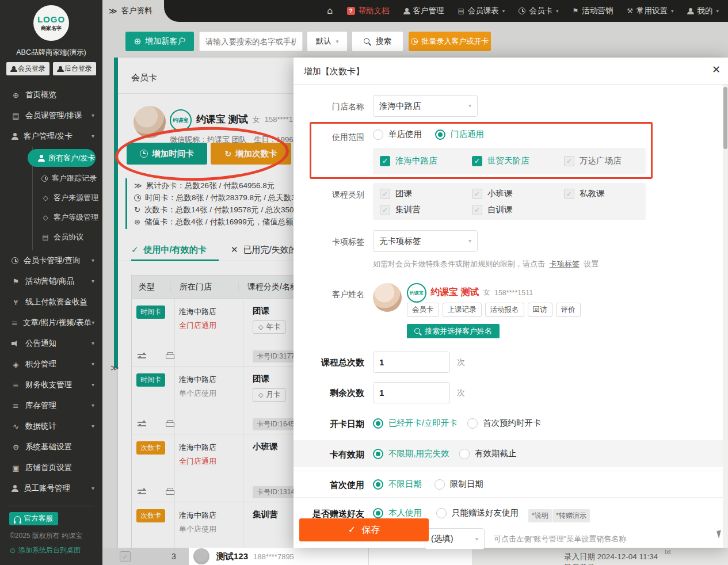 The height and width of the screenshot is (565, 728). Describe the element at coordinates (160, 41) in the screenshot. I see `add-customer-button: ⊕ 增加新客户` at that location.